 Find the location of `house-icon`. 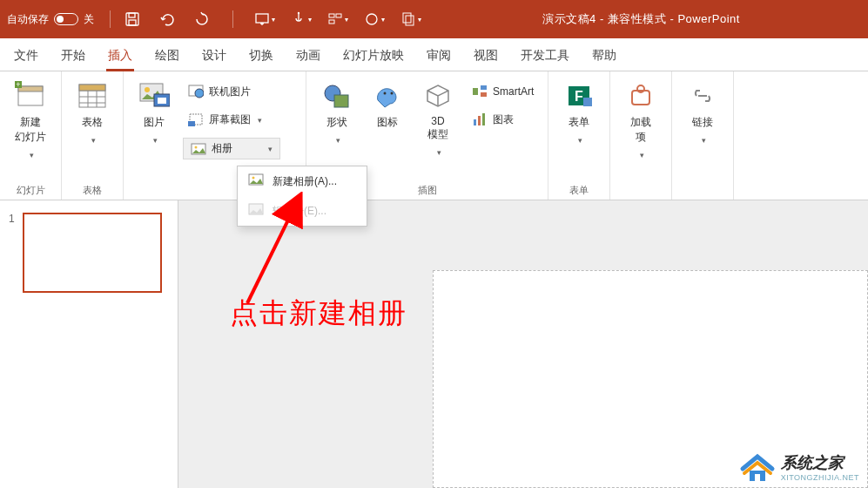

house-icon is located at coordinates (757, 467).